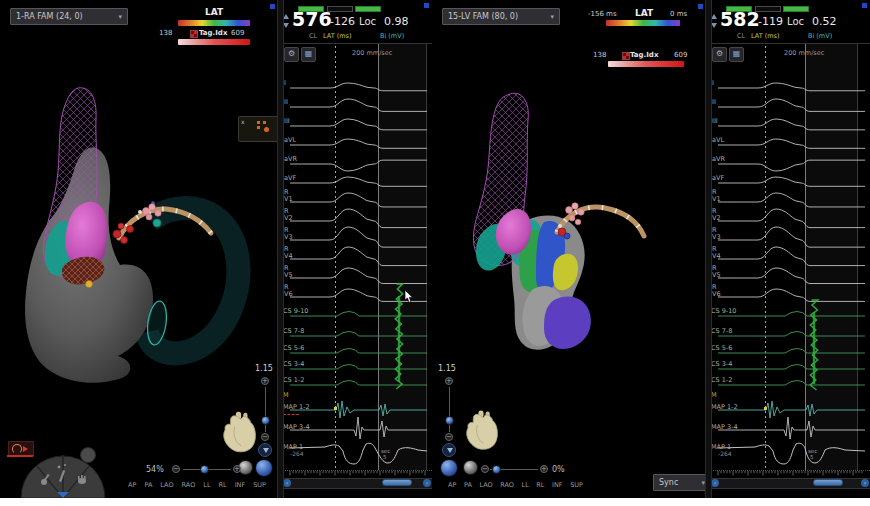 The height and width of the screenshot is (506, 870). Describe the element at coordinates (722, 364) in the screenshot. I see `cs-channel-label: CS 3-4` at that location.